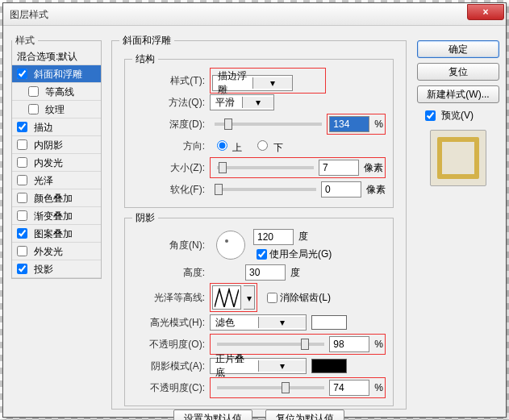 The width and height of the screenshot is (509, 420). What do you see at coordinates (171, 147) in the screenshot?
I see `direction-label: 方向:` at bounding box center [171, 147].